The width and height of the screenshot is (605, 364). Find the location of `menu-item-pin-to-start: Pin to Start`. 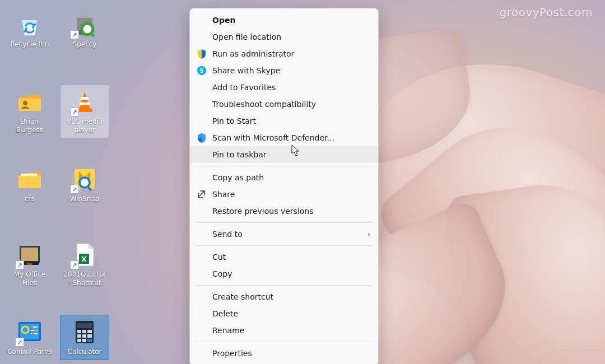

menu-item-pin-to-start: Pin to Start is located at coordinates (284, 121).